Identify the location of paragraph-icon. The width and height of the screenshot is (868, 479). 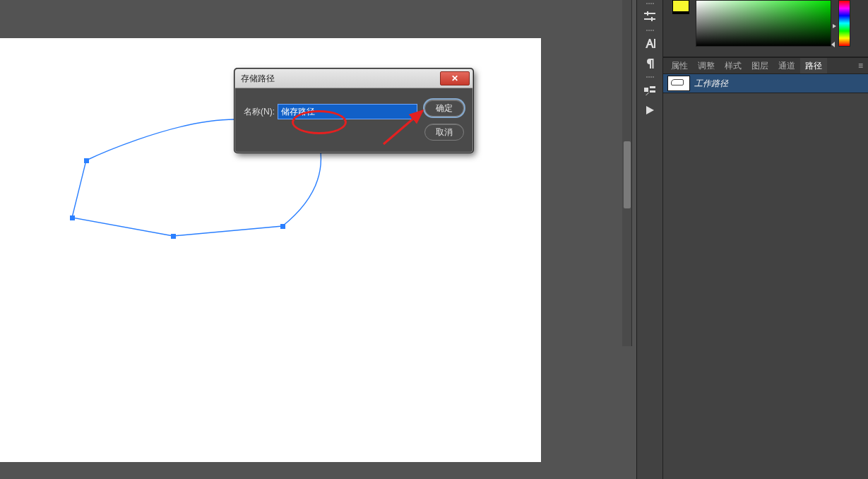
(650, 64).